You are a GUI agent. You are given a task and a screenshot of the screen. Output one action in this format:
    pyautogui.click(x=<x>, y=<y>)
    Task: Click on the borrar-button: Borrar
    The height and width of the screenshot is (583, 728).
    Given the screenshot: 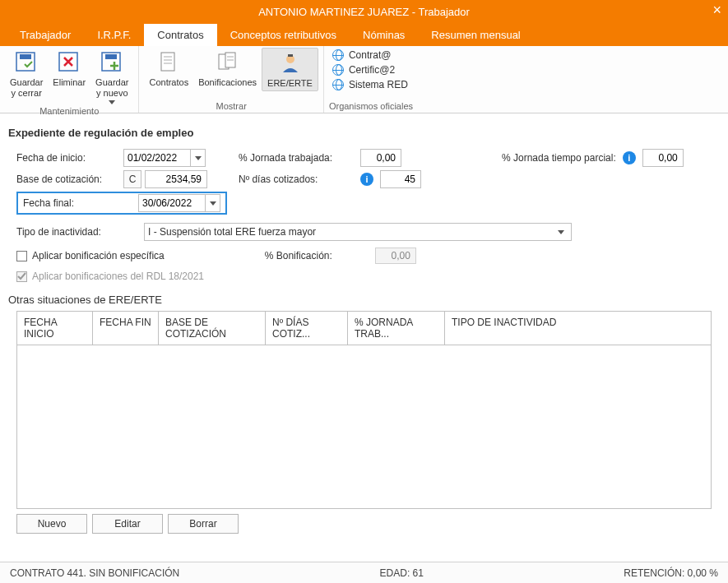 What is the action you would take?
    pyautogui.click(x=203, y=524)
    